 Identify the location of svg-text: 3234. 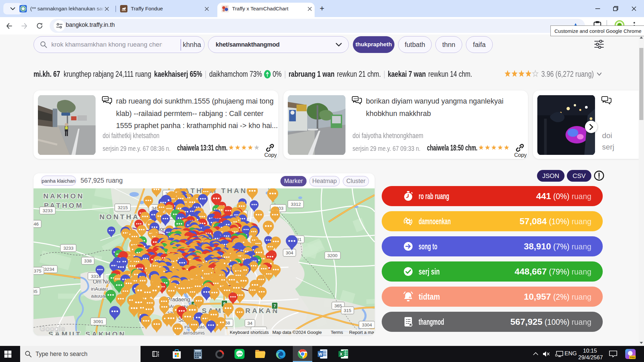
(50, 269).